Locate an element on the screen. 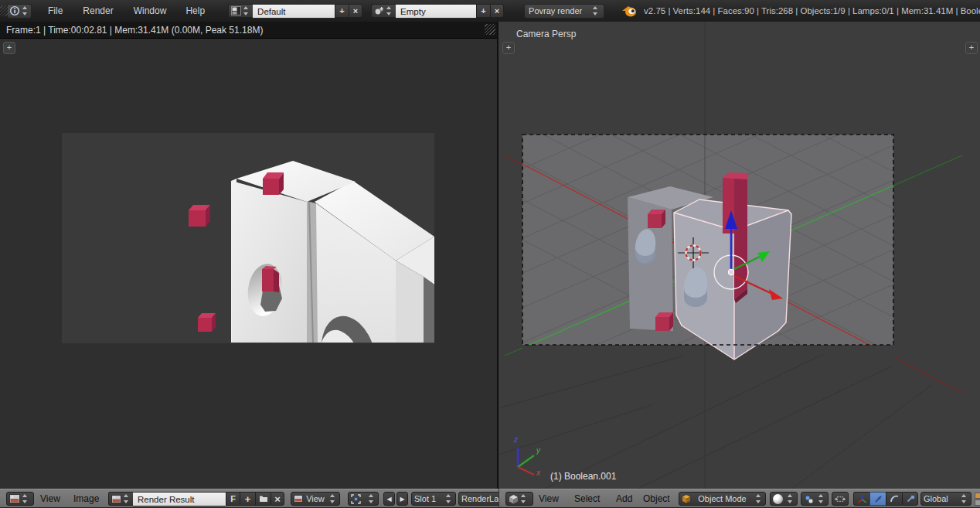 The height and width of the screenshot is (508, 980). fake-user-button: F is located at coordinates (233, 499).